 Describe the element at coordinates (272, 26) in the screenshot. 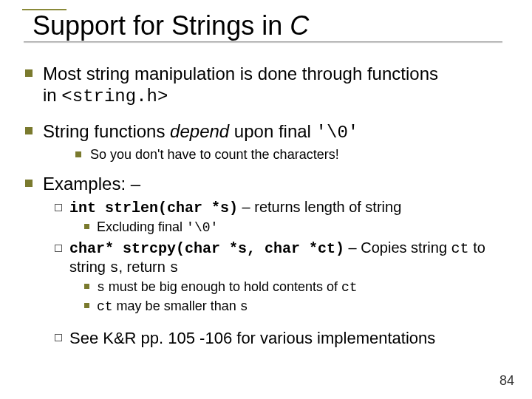

I see `slide-title: Support for Strings in C` at that location.